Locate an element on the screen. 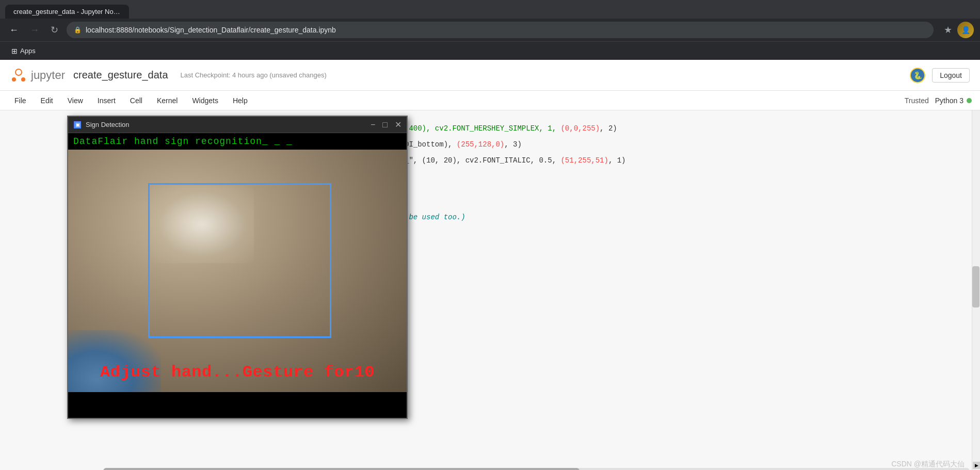 This screenshot has height=470, width=980. browser-toolbar: ← → ↻ 🔒 localhost:8888/notebooks/Sign_de… is located at coordinates (490, 30).